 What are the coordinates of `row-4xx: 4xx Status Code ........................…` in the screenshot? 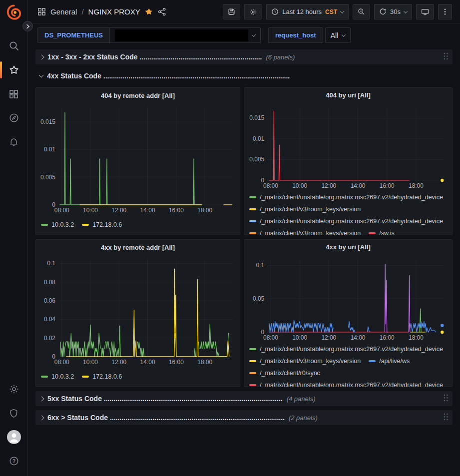 It's located at (244, 76).